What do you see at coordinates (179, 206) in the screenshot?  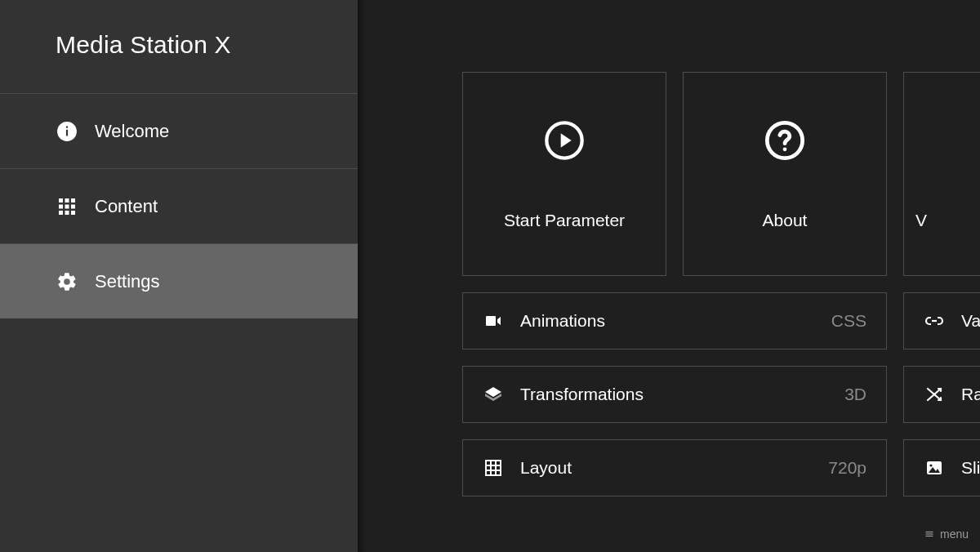 I see `sidebar-item-content: Content` at bounding box center [179, 206].